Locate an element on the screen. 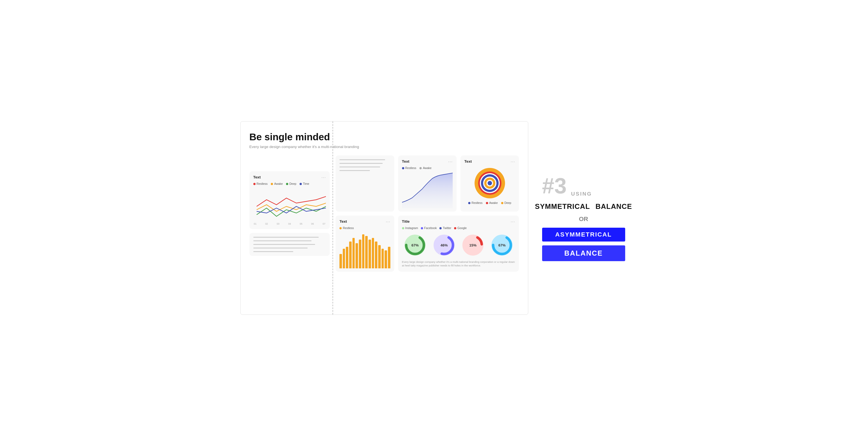 The height and width of the screenshot is (436, 868). card1-menu: ··· is located at coordinates (323, 178).